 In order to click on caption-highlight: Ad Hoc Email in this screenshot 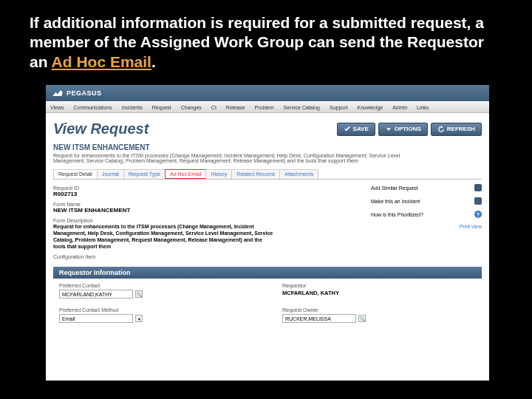, I will do `click(102, 62)`.